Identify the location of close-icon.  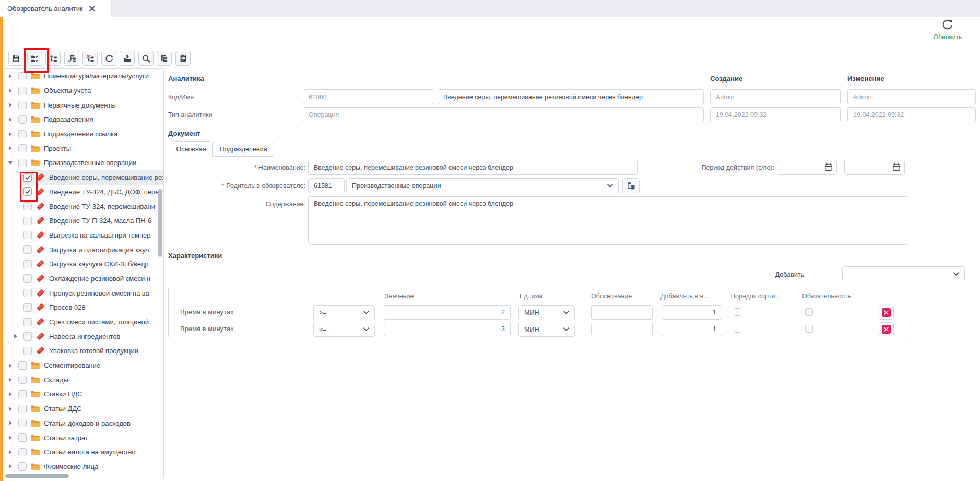
(92, 8).